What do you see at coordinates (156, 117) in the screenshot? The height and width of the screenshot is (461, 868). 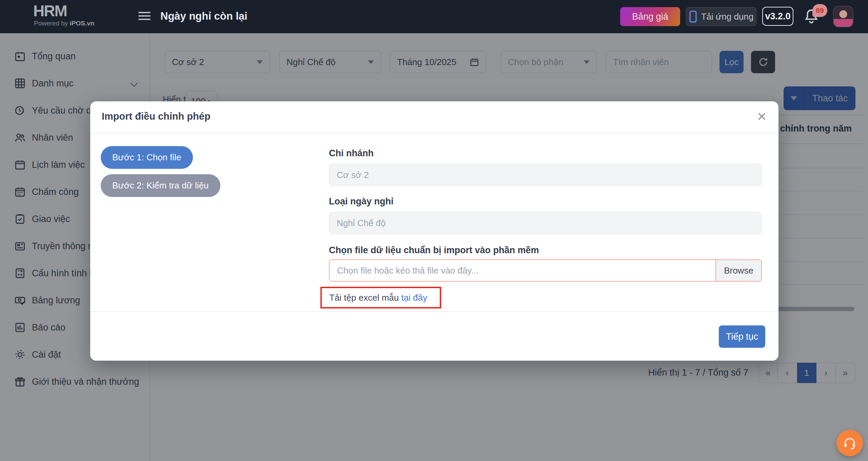 I see `modal-title: Import điều chỉnh phép` at bounding box center [156, 117].